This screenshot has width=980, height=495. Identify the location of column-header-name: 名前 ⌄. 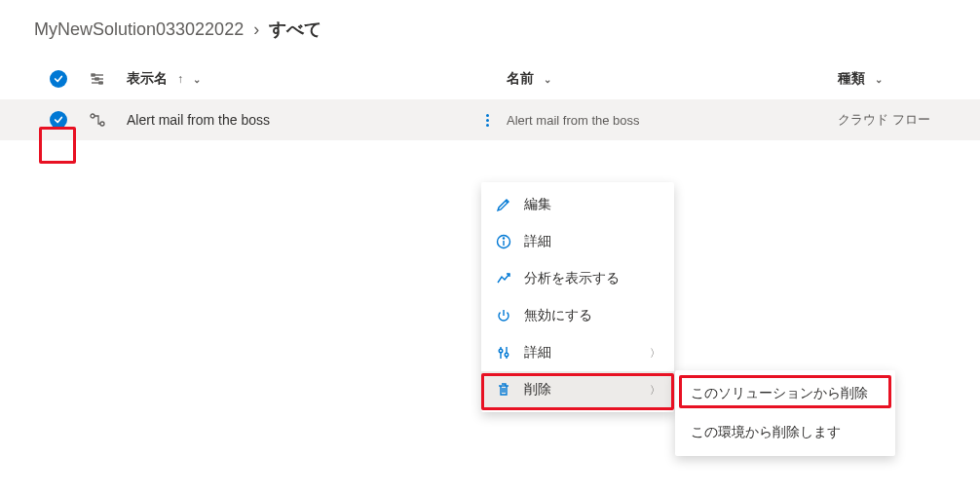
(672, 79).